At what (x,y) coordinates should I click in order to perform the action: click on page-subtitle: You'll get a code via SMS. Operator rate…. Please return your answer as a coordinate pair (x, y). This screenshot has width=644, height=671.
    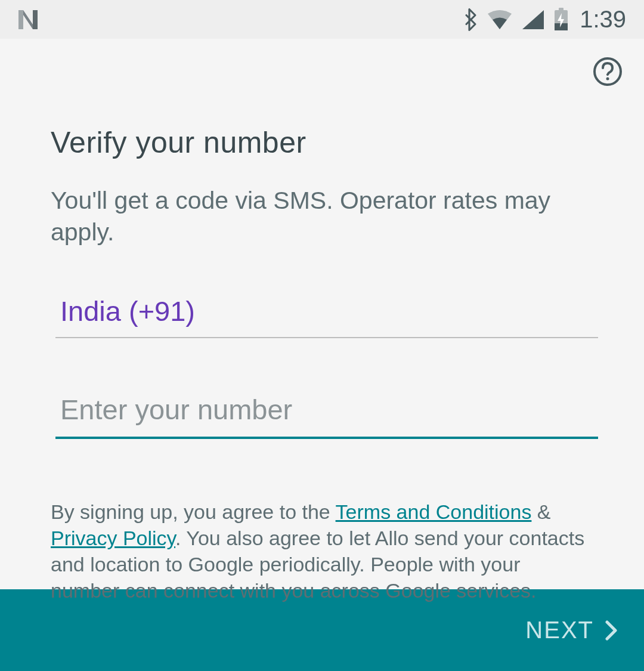
    Looking at the image, I should click on (322, 217).